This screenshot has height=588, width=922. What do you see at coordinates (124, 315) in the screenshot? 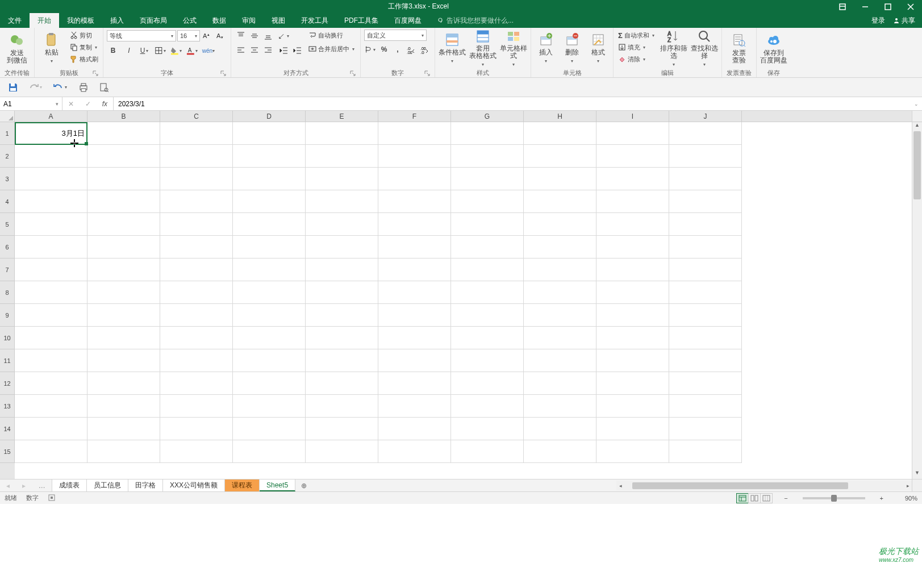
I see `cell-B9` at bounding box center [124, 315].